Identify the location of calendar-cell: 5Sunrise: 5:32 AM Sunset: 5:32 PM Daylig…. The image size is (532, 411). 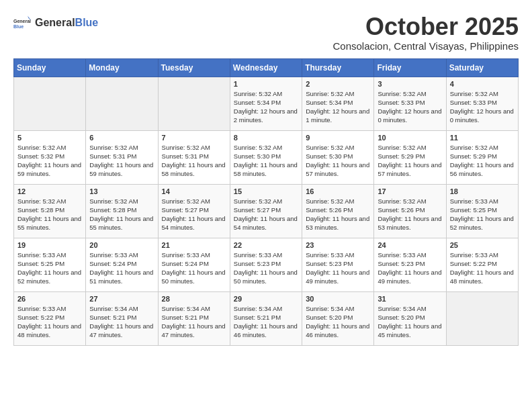
(50, 157).